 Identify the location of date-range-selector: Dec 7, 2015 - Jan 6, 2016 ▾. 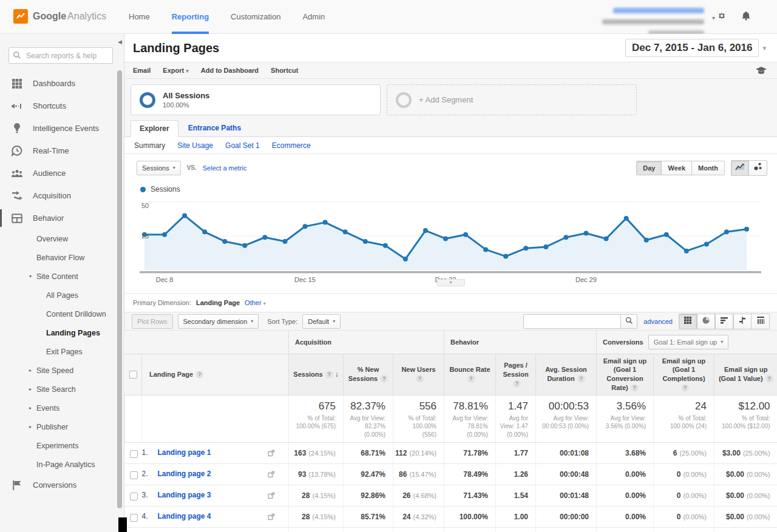
(696, 48).